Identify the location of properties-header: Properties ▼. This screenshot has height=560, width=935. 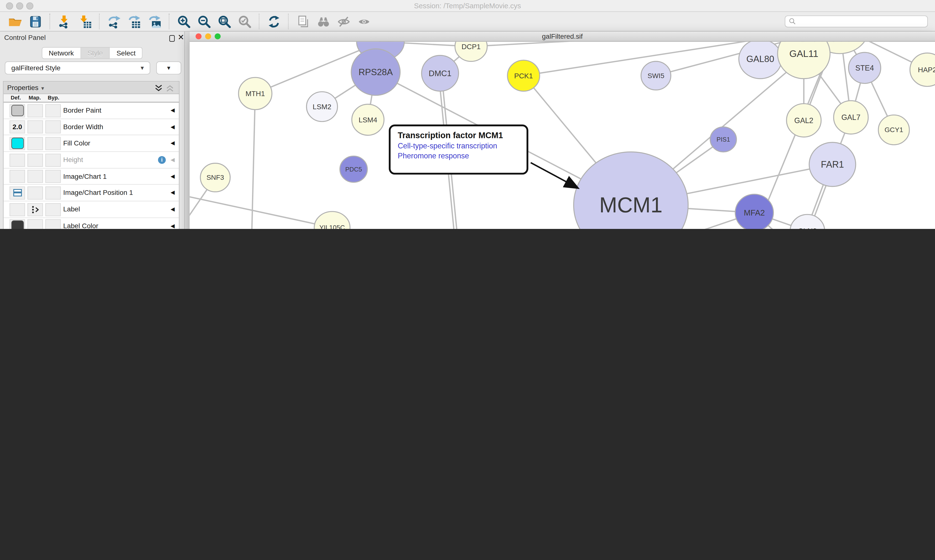
(91, 88).